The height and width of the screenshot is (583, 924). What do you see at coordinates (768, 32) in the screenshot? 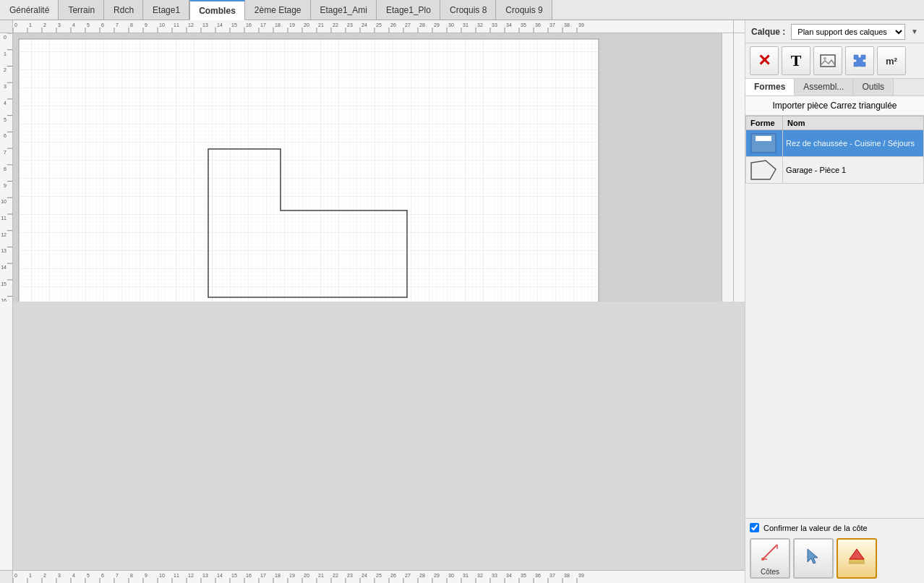
I see `layer-label: Calque :` at bounding box center [768, 32].